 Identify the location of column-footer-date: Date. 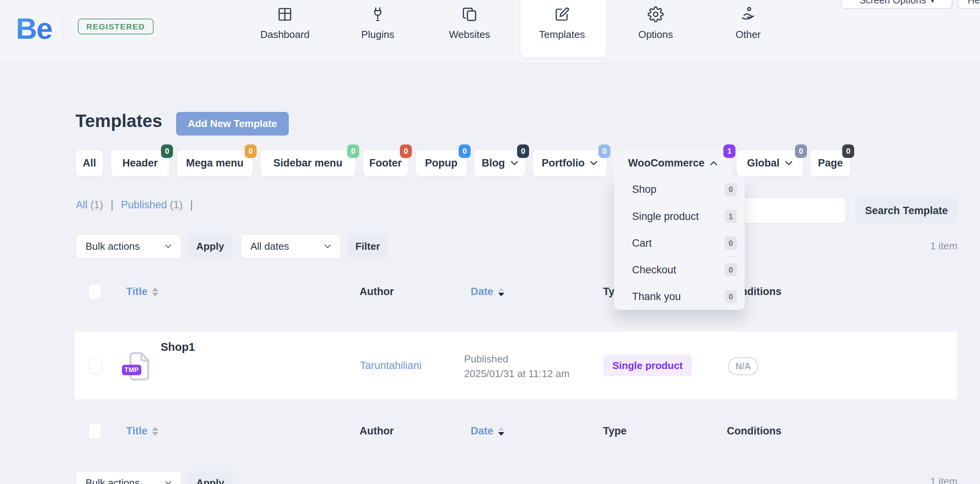
(488, 431).